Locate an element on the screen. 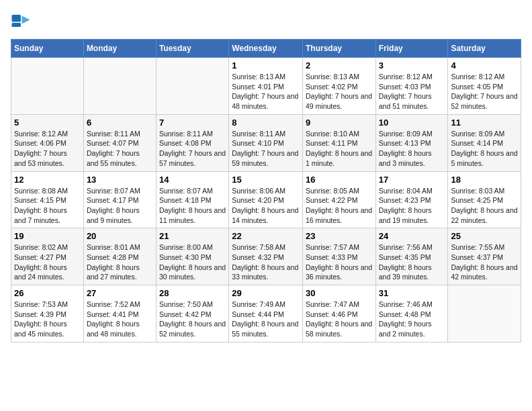 The height and width of the screenshot is (411, 532). cell-text: Sunrise: 8:13 AM is located at coordinates (339, 77).